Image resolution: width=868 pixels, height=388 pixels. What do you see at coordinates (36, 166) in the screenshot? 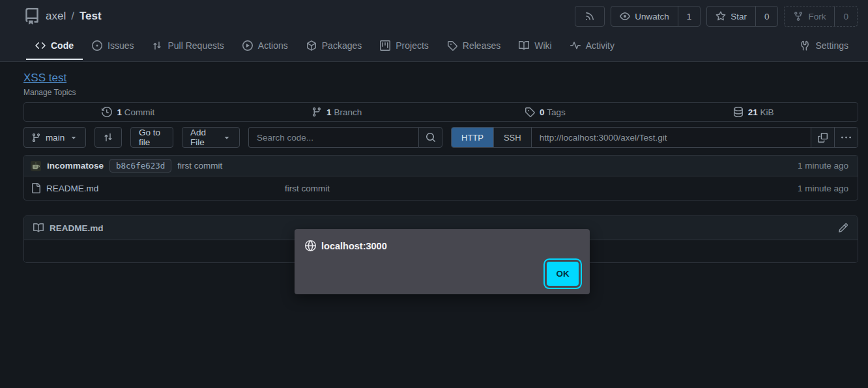
I see `commit-author-avatar` at bounding box center [36, 166].